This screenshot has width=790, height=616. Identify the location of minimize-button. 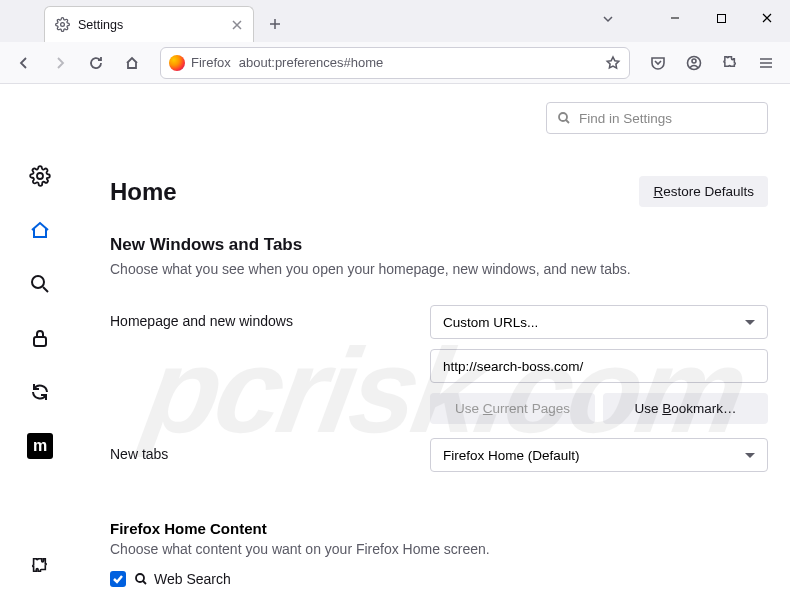
(675, 18).